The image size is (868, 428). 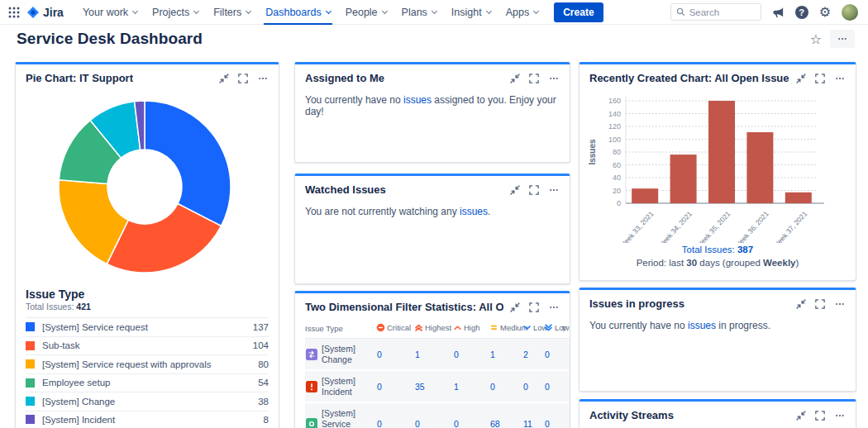 What do you see at coordinates (433, 329) in the screenshot?
I see `column-header-highest: Highest` at bounding box center [433, 329].